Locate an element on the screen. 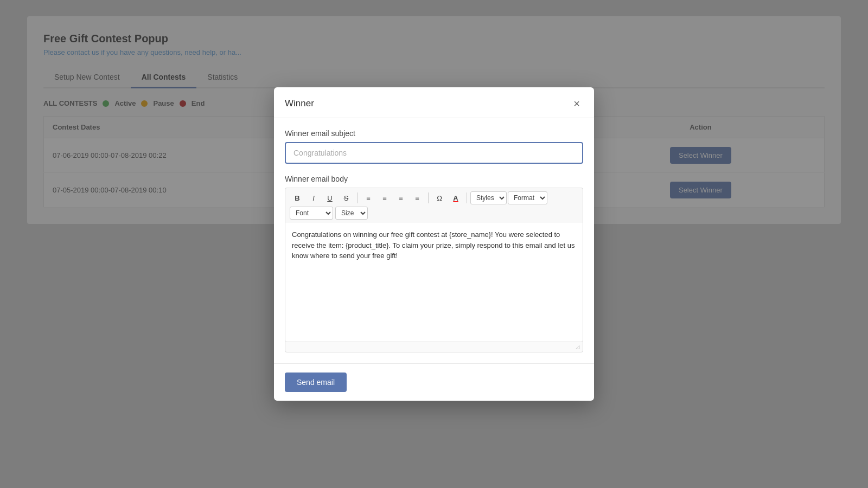 The image size is (868, 488). send-email-button: Send email is located at coordinates (316, 382).